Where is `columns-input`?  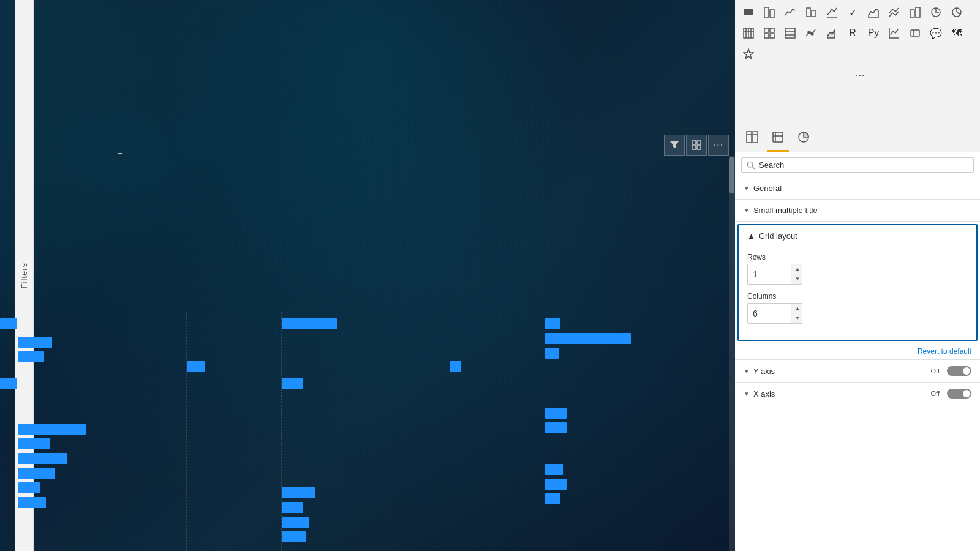 columns-input is located at coordinates (769, 313).